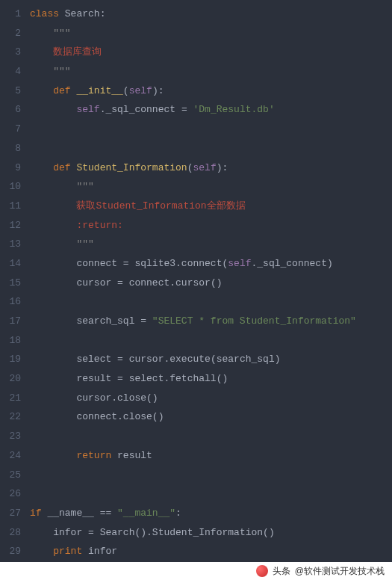  Describe the element at coordinates (10, 552) in the screenshot. I see `line-number: 29` at that location.